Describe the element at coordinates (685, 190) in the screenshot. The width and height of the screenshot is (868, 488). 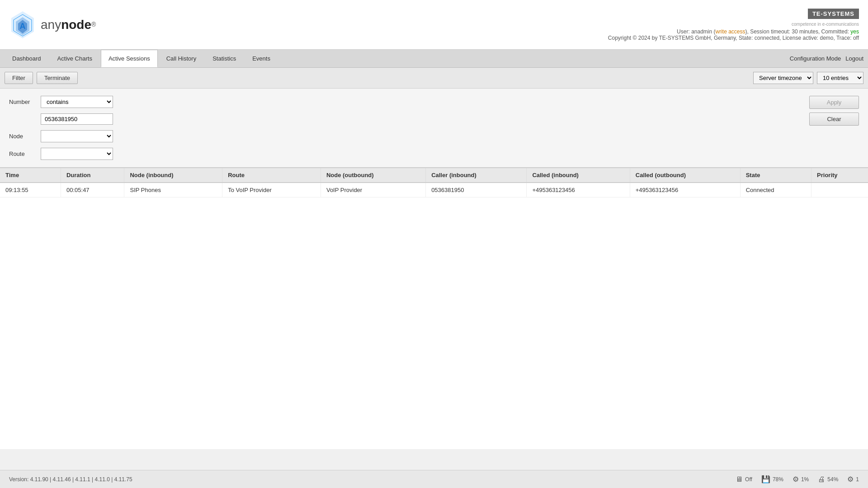
I see `cell-called-outbound: +495363123456` at that location.